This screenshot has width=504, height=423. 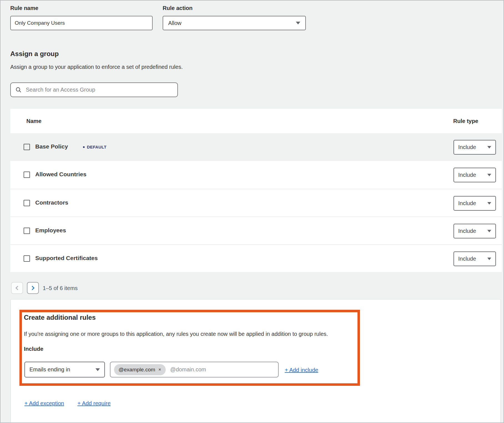 What do you see at coordinates (61, 174) in the screenshot?
I see `group-name: Allowed Countries` at bounding box center [61, 174].